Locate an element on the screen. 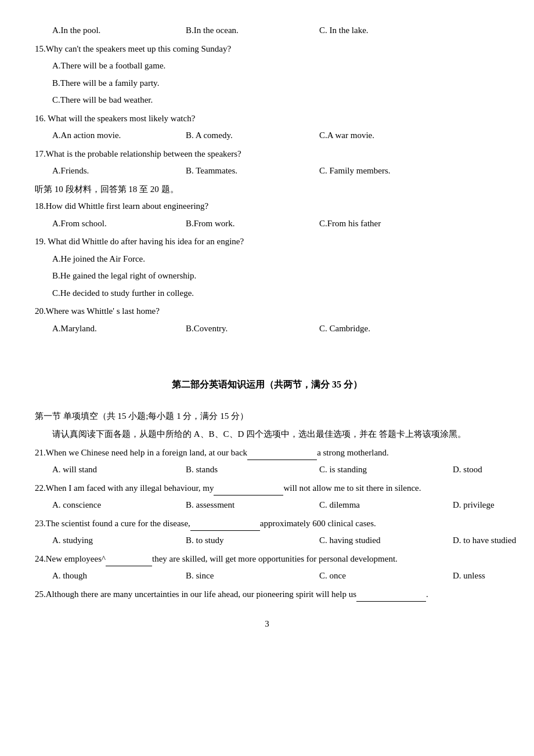 The height and width of the screenshot is (756, 534). q23-option-d: D. to have studied is located at coordinates (493, 541).